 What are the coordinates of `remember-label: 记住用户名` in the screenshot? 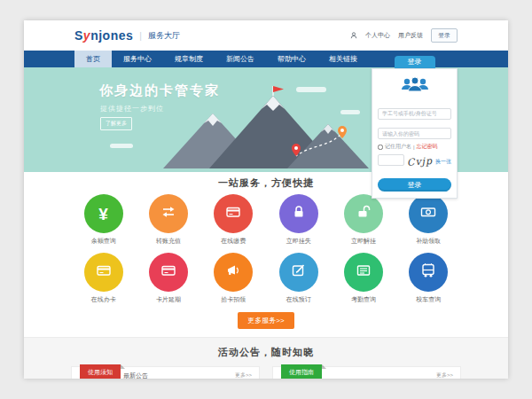 It's located at (398, 147).